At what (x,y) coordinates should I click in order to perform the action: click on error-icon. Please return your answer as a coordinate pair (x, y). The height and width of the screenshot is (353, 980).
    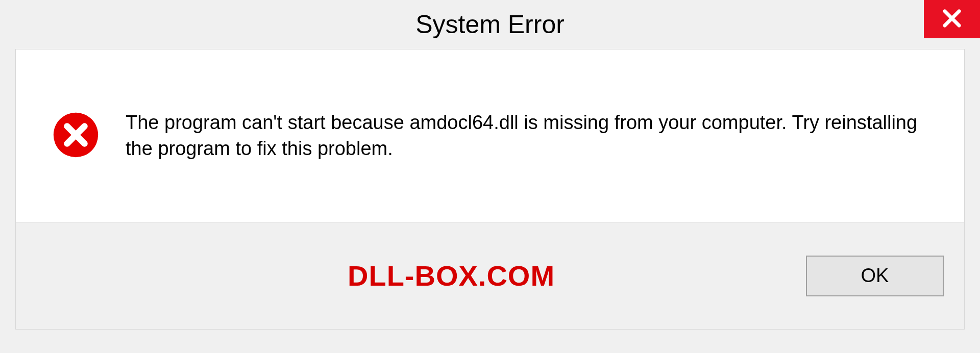
    Looking at the image, I should click on (76, 136).